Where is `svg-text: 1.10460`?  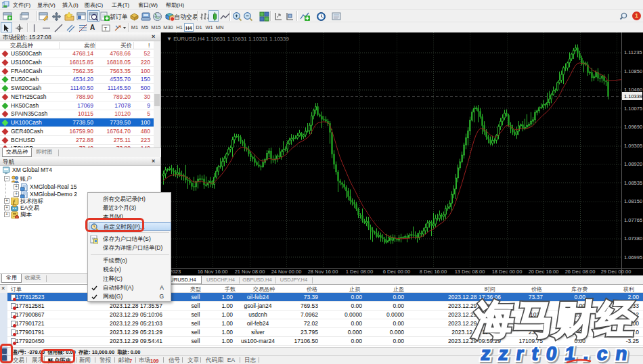
svg-text: 1.10460 is located at coordinates (634, 89).